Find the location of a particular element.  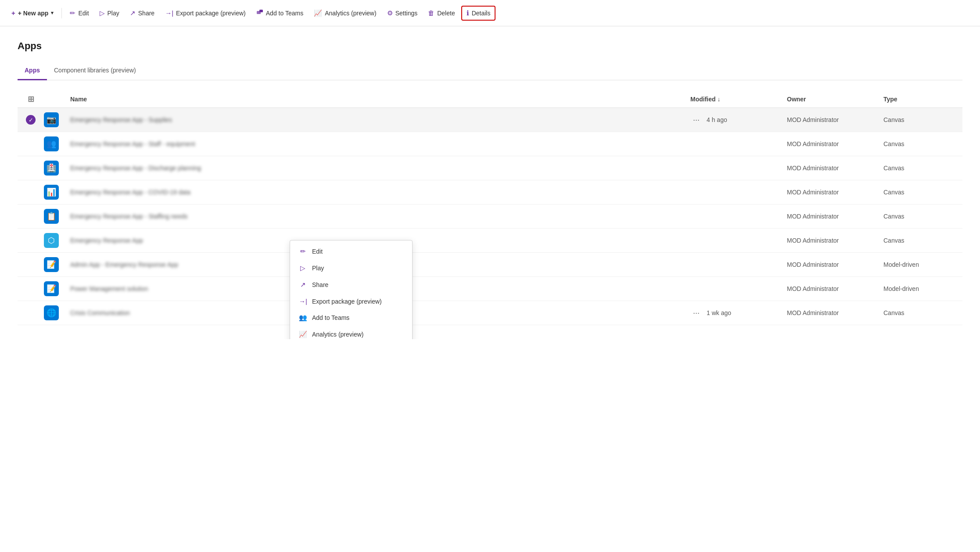

table-row: ✓📷Emergency Response App - Supplies···4 … is located at coordinates (490, 120).